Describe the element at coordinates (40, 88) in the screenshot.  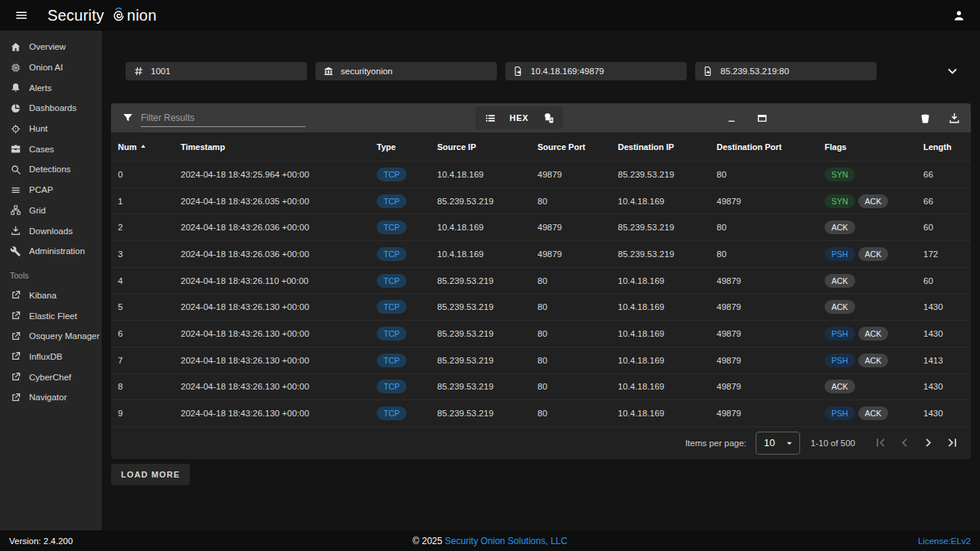
I see `sidebar-item-label: Alerts` at that location.